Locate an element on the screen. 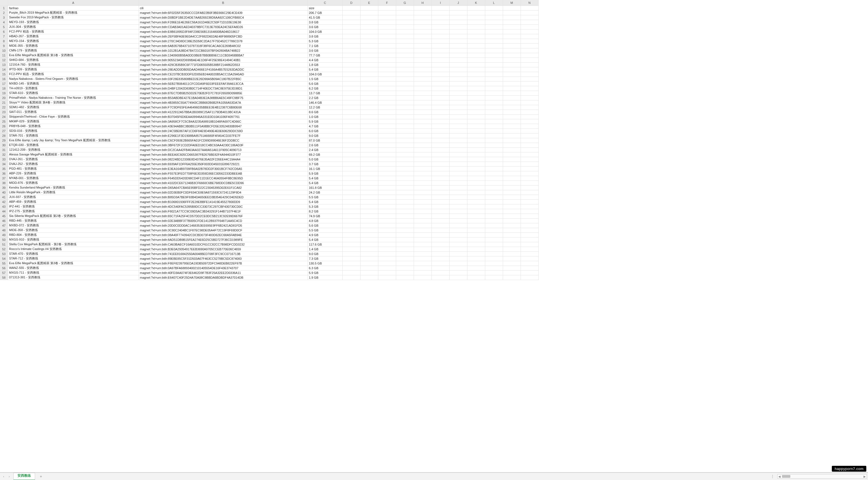 Image resolution: width=868 pixels, height=480 pixels. cell: JUX-937 - 安西教练 is located at coordinates (73, 197).